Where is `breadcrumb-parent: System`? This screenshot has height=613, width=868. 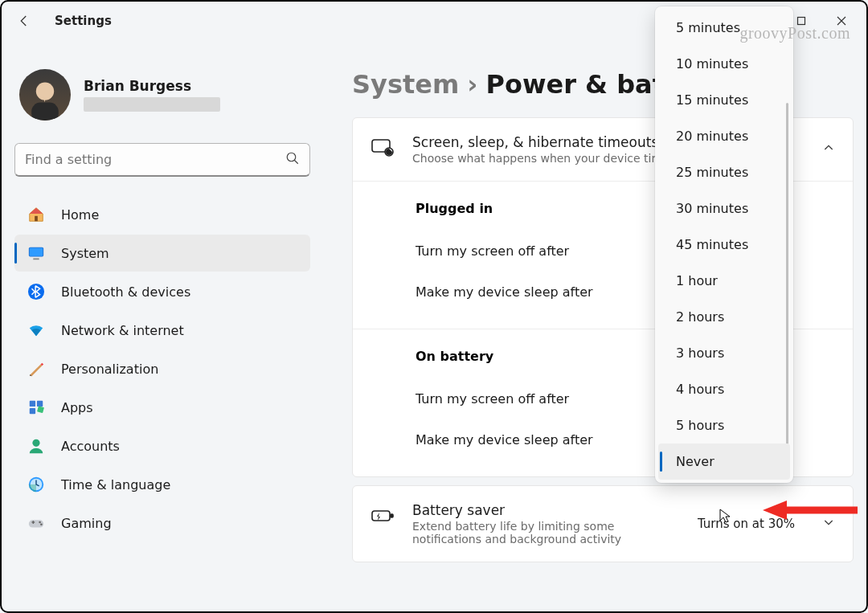
breadcrumb-parent: System is located at coordinates (405, 84).